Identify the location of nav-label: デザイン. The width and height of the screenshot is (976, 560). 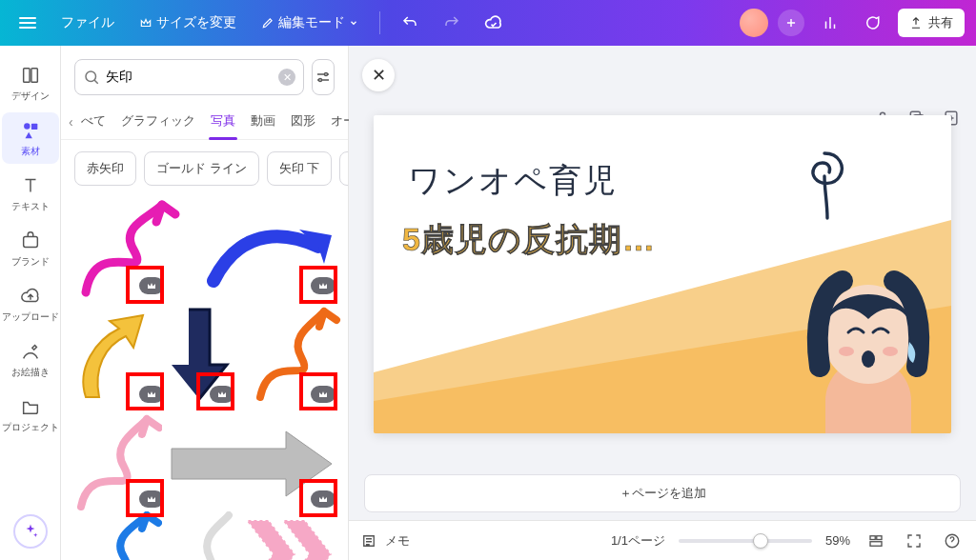
(30, 96).